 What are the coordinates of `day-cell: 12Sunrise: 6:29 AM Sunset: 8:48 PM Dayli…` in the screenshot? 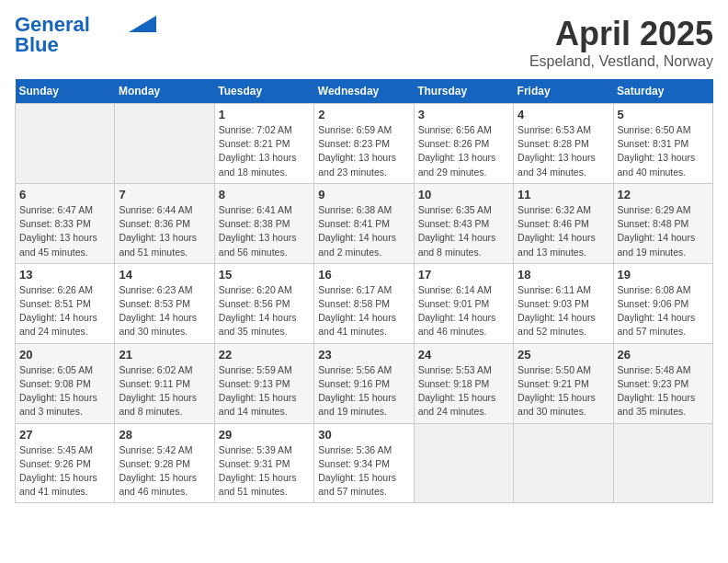 It's located at (663, 223).